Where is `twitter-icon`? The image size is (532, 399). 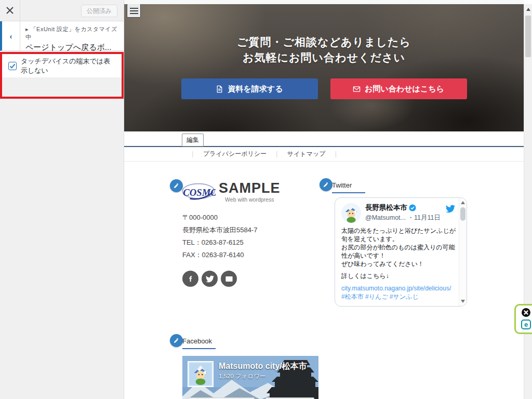
twitter-icon is located at coordinates (210, 279).